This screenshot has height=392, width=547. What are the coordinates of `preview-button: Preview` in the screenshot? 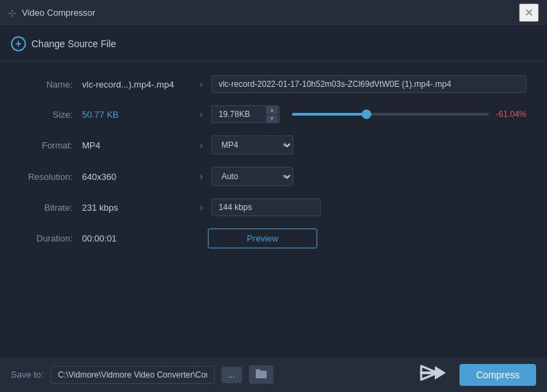 It's located at (263, 238).